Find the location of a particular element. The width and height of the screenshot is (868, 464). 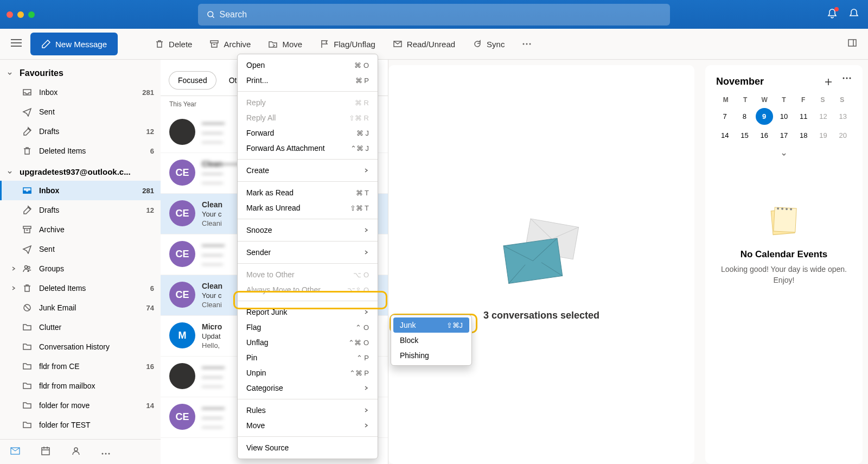

sidebar-item-groups: Groups is located at coordinates (80, 269).